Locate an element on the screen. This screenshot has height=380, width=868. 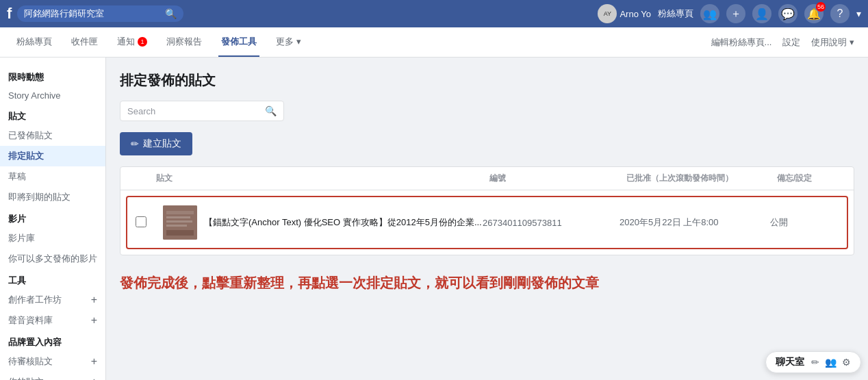
chat-icons: ✏ 👥 ⚙ is located at coordinates (831, 362).